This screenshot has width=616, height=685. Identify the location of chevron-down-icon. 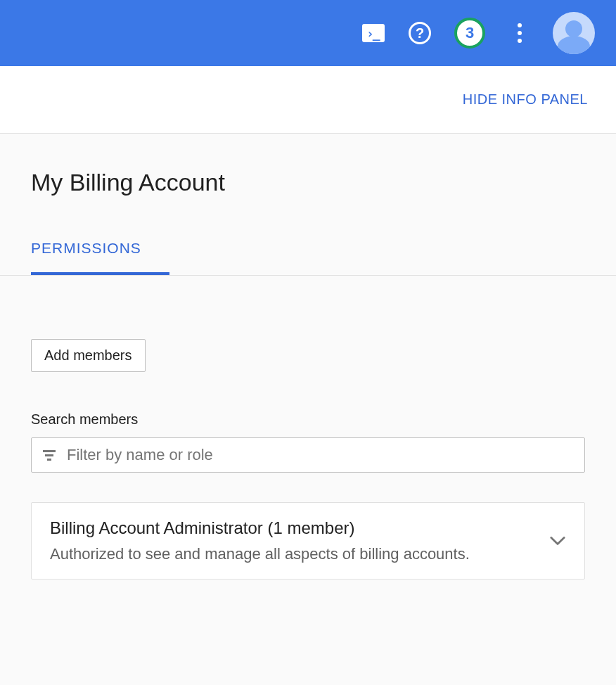
(558, 541).